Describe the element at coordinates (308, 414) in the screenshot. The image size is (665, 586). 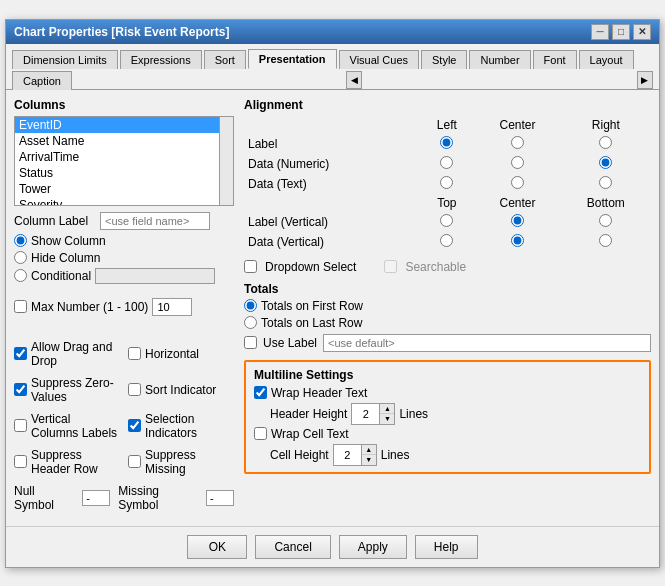
I see `header-height-label: Header Height` at that location.